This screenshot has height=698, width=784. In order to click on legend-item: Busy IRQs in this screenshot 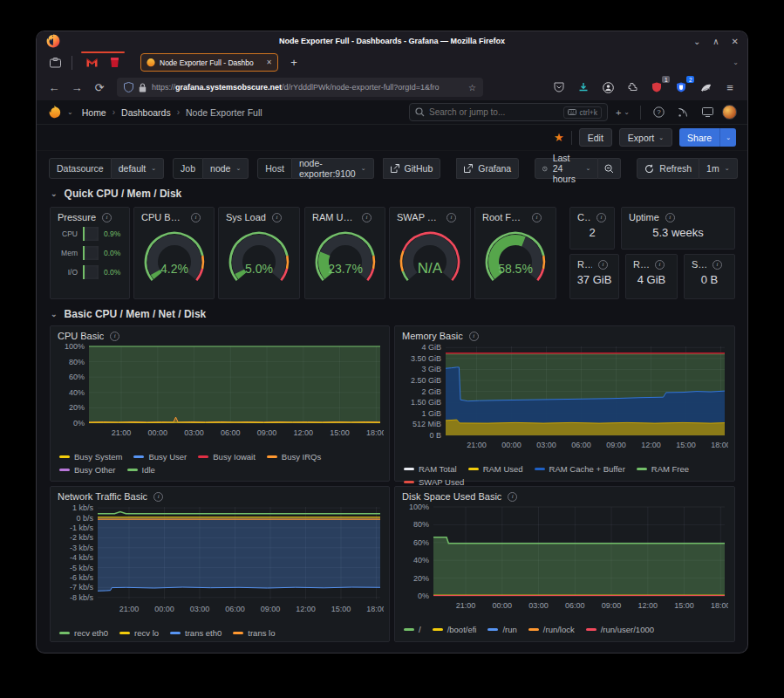, I will do `click(294, 457)`.